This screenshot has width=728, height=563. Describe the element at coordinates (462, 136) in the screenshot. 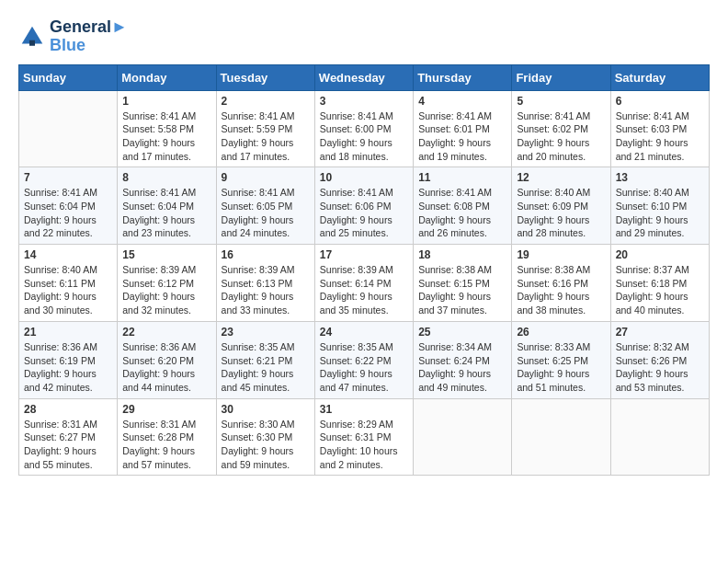

I see `cell-info: Sunrise: 8:41 AMSunset: 6:01 PMDaylight:…` at that location.